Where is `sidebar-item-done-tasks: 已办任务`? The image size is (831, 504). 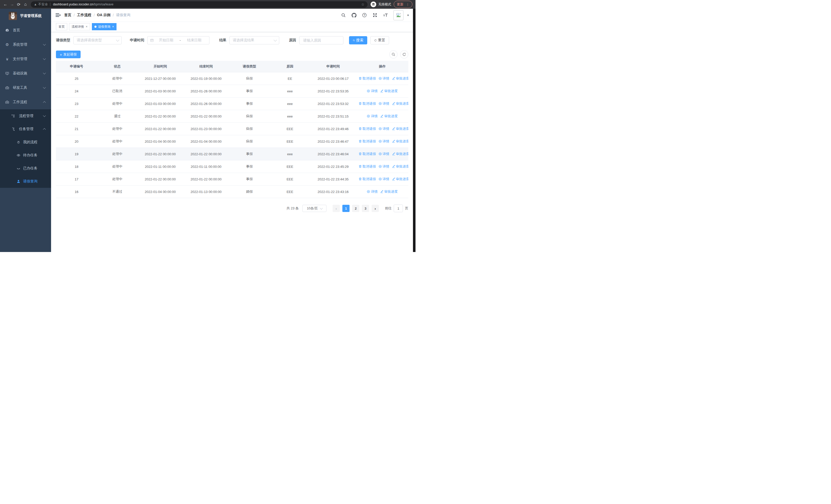
sidebar-item-done-tasks: 已办任务 is located at coordinates (26, 168).